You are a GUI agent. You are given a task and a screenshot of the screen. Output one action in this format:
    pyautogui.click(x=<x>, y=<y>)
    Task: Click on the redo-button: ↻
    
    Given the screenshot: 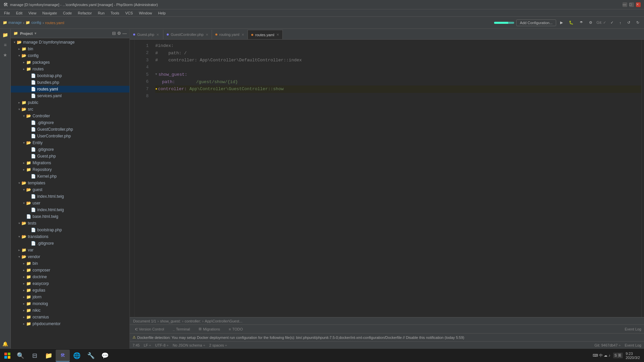 What is the action you would take?
    pyautogui.click(x=638, y=23)
    